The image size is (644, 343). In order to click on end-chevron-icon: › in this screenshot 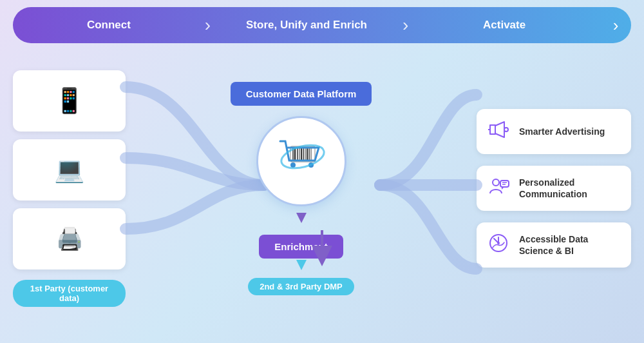, I will do `click(616, 26)`.